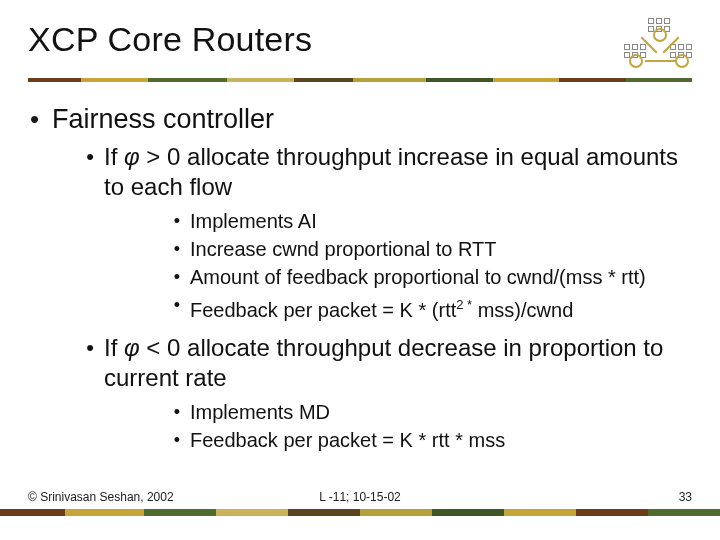 This screenshot has height=540, width=720. What do you see at coordinates (360, 512) in the screenshot?
I see `footer-divider` at bounding box center [360, 512].